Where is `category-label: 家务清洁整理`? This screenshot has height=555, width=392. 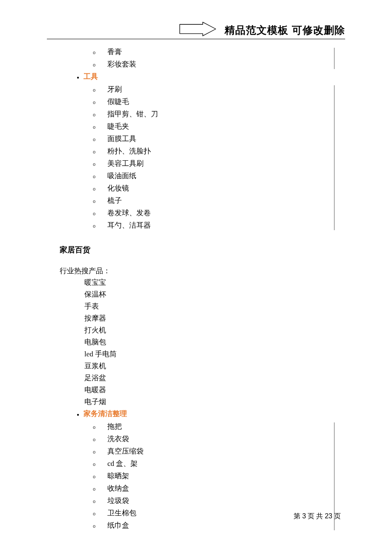
category-label: 家务清洁整理 is located at coordinates (105, 414).